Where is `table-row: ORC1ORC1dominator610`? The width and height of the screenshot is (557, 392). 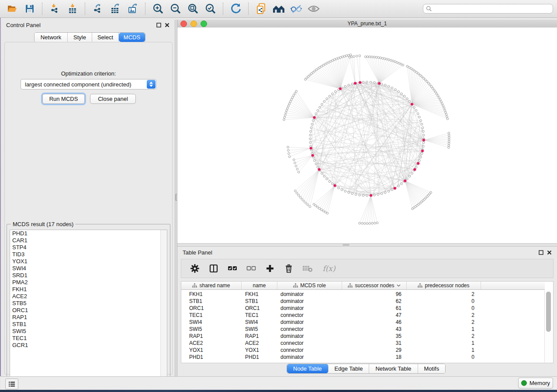
table-row: ORC1ORC1dominator610 is located at coordinates (331, 308).